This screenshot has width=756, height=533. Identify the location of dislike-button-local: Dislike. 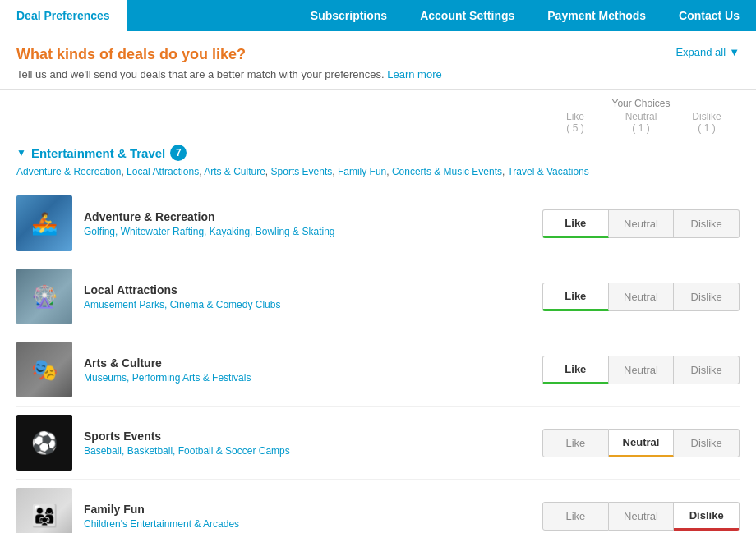
(707, 297).